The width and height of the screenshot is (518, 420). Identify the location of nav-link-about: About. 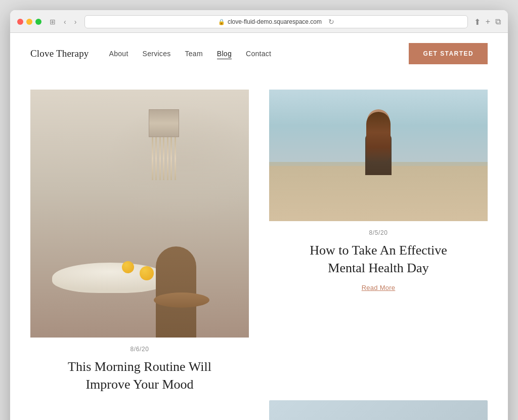
(119, 54).